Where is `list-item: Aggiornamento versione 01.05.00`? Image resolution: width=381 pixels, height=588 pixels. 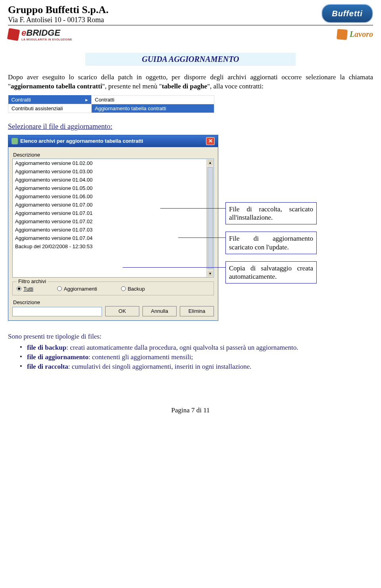 list-item: Aggiornamento versione 01.05.00 is located at coordinates (110, 188).